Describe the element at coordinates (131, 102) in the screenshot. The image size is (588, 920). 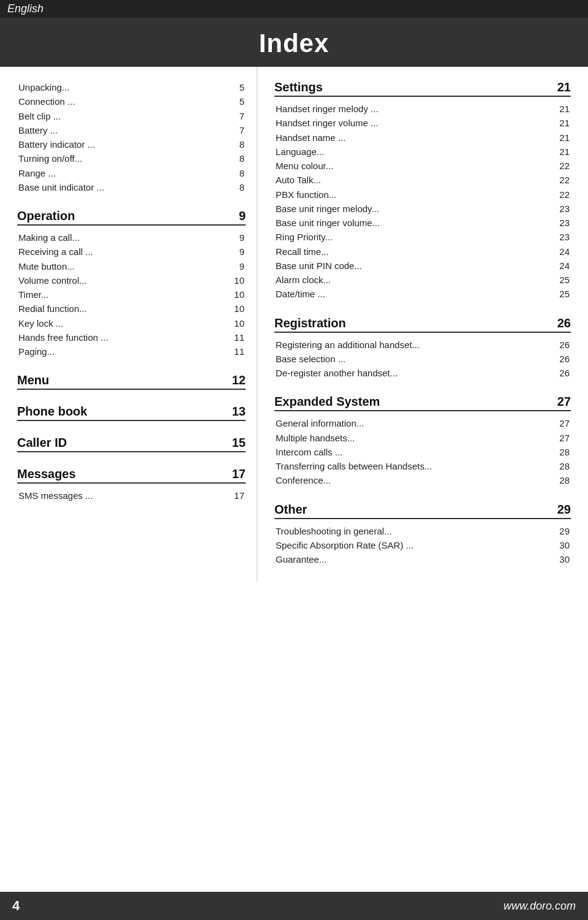
I see `index-entry: Connection ...5` at that location.